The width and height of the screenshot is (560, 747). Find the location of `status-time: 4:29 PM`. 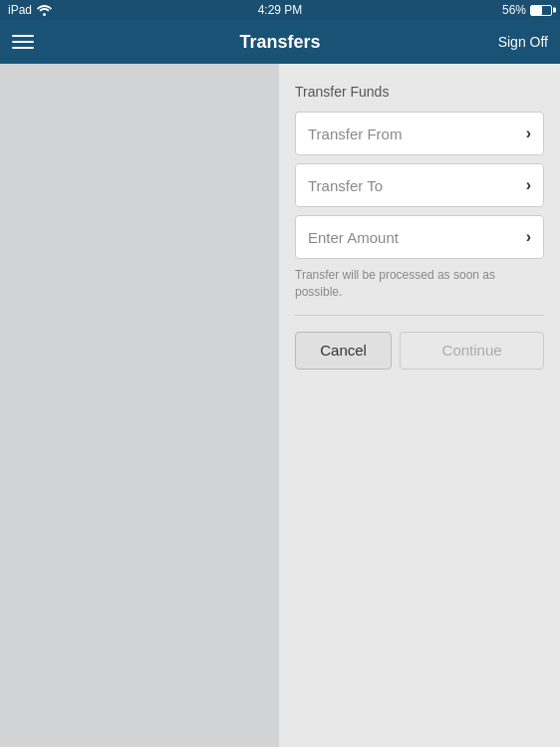

status-time: 4:29 PM is located at coordinates (281, 10).